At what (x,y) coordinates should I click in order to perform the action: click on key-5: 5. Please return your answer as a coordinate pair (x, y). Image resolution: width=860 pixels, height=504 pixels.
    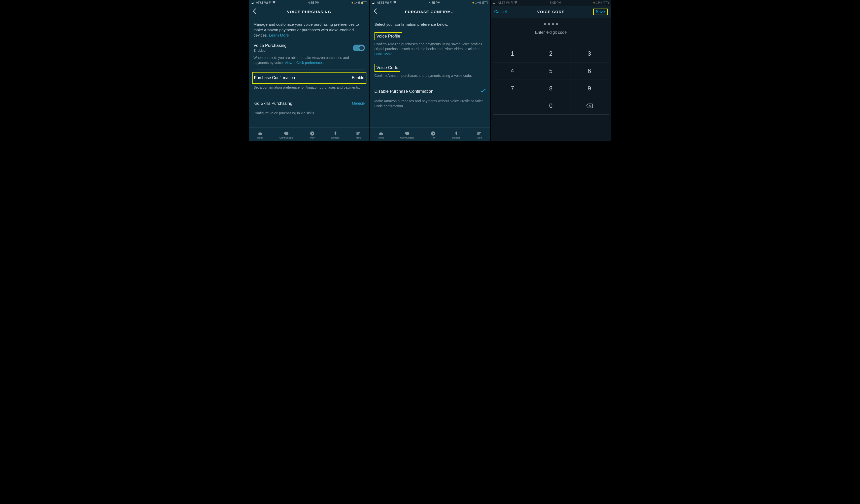
    Looking at the image, I should click on (551, 71).